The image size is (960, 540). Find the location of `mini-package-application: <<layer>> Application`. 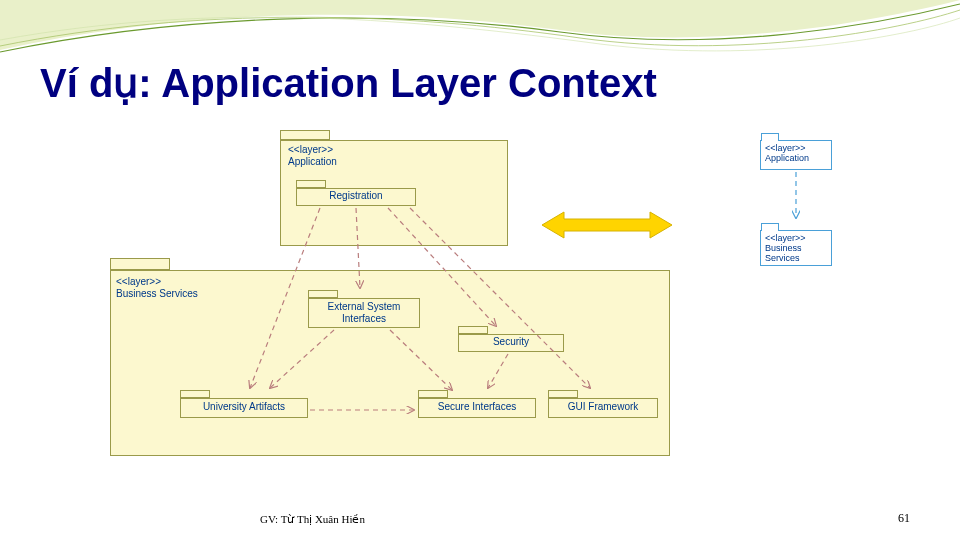

mini-package-application: <<layer>> Application is located at coordinates (796, 155).